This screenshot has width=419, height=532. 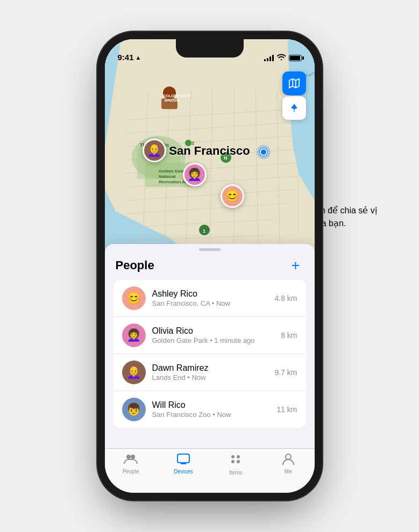 What do you see at coordinates (214, 294) in the screenshot?
I see `ashley-rico-name: Ashley Rico` at bounding box center [214, 294].